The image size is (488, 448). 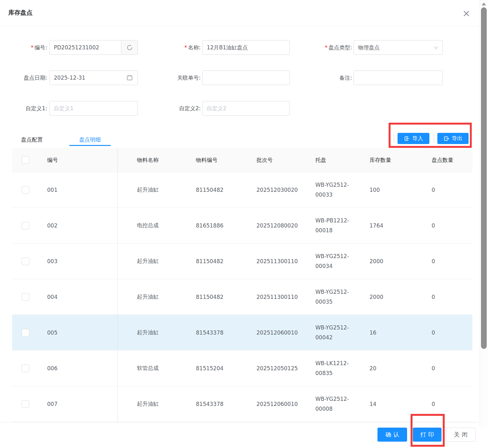 I want to click on export-button: 导出, so click(x=453, y=138).